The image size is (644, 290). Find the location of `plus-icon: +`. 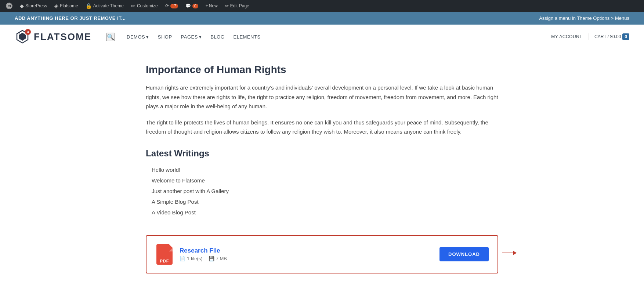

plus-icon: + is located at coordinates (207, 6).